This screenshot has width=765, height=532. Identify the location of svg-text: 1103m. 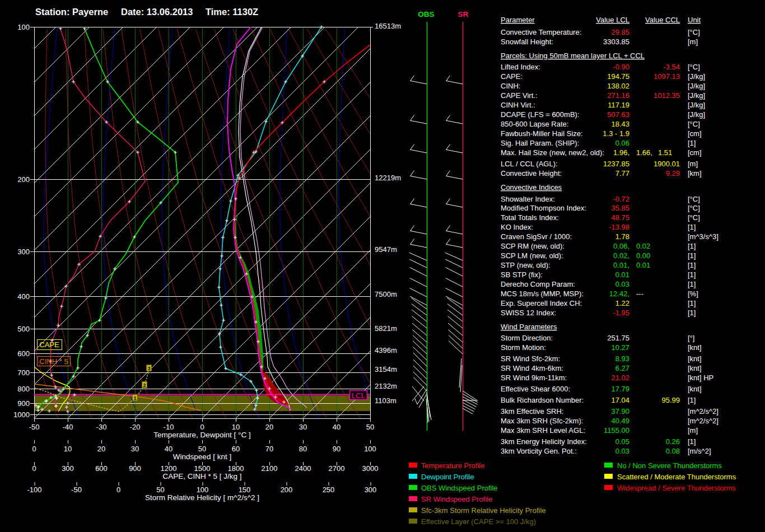
(385, 401).